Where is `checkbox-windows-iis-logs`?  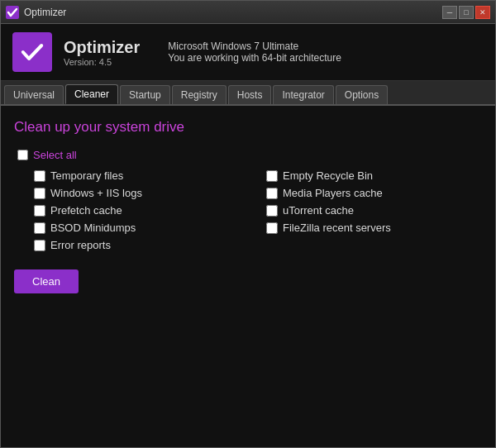
checkbox-windows-iis-logs is located at coordinates (40, 193).